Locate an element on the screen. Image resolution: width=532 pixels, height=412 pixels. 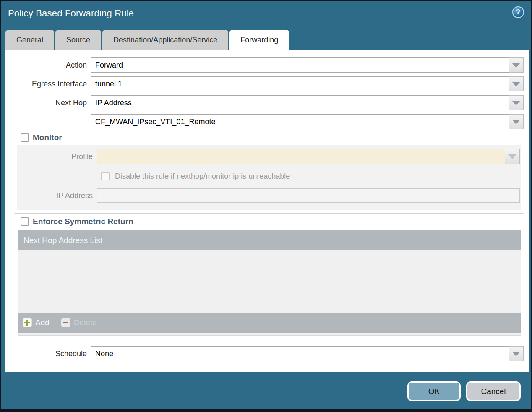
dialog-title: Policy Based Forwarding Rule is located at coordinates (71, 13).